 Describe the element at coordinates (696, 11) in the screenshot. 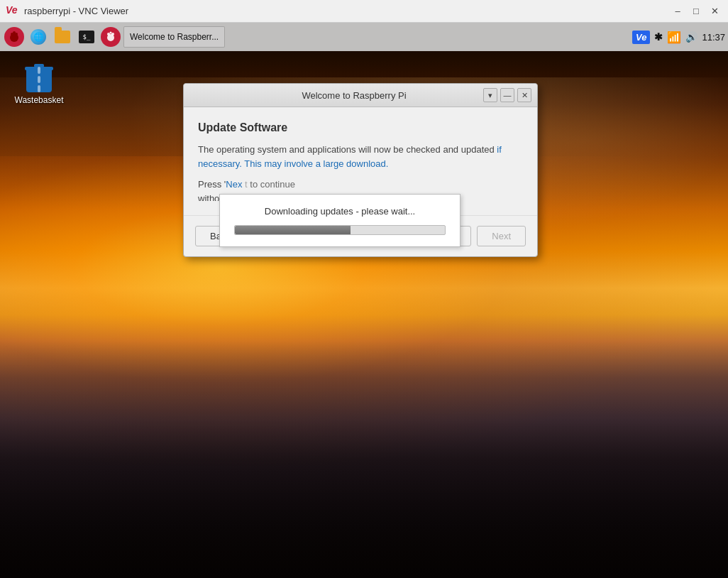

I see `window-controls: – □ ✕` at that location.